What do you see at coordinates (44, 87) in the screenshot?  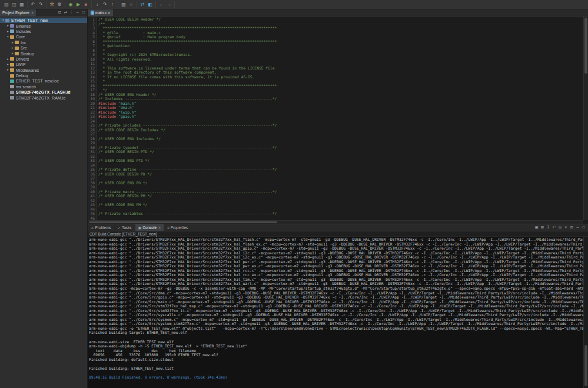 I see `tree-item: mx.scratch` at bounding box center [44, 87].